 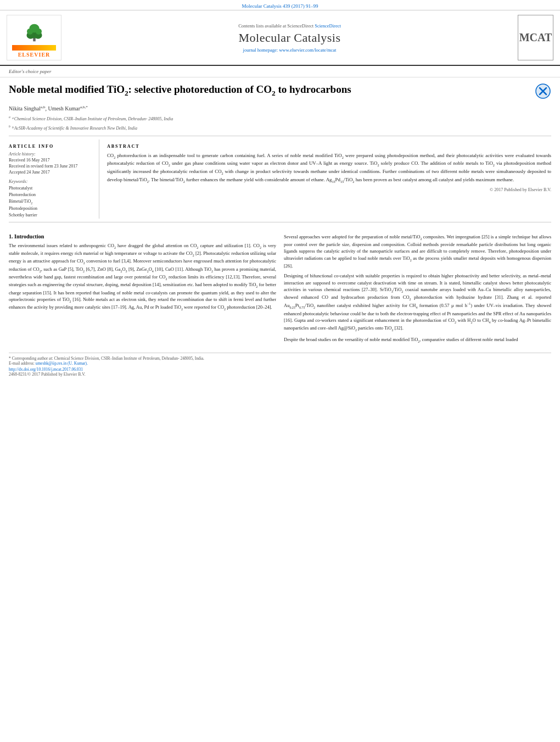 What do you see at coordinates (143, 290) in the screenshot?
I see `col-left: 1. Introduction The environmental issues…` at bounding box center [143, 290].